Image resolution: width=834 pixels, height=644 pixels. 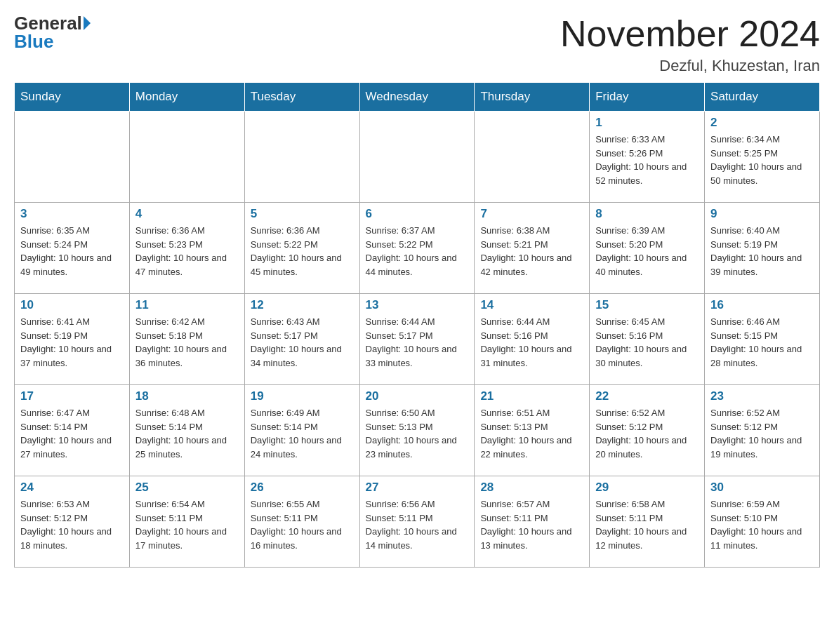 I want to click on day-number: 29, so click(x=647, y=488).